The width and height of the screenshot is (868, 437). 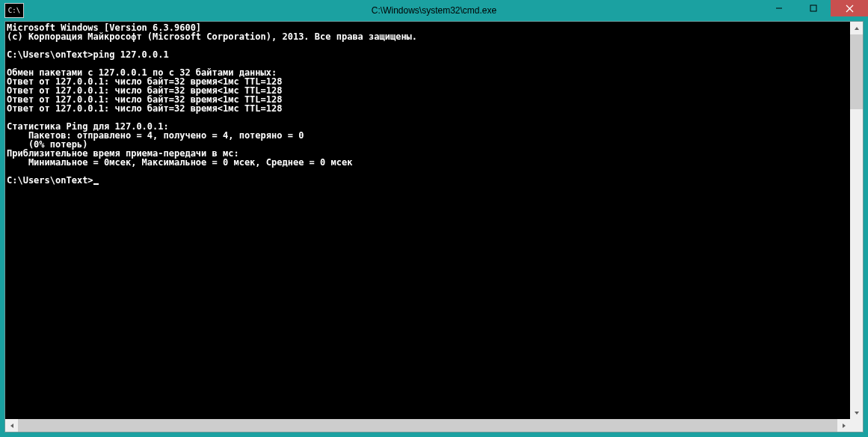 What do you see at coordinates (12, 425) in the screenshot?
I see `scroll-left-arrow-icon` at bounding box center [12, 425].